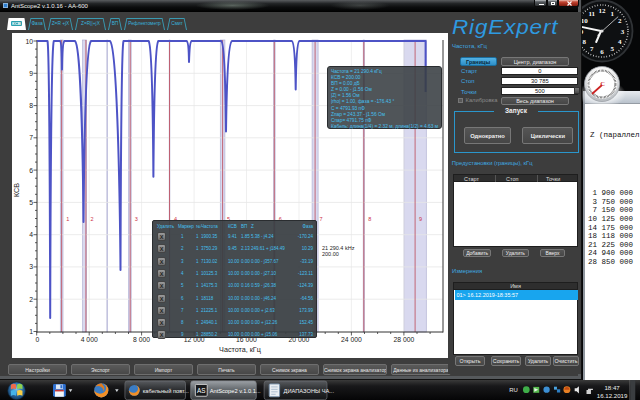  What do you see at coordinates (352, 340) in the screenshot?
I see `svg-text: 24 000` at bounding box center [352, 340].